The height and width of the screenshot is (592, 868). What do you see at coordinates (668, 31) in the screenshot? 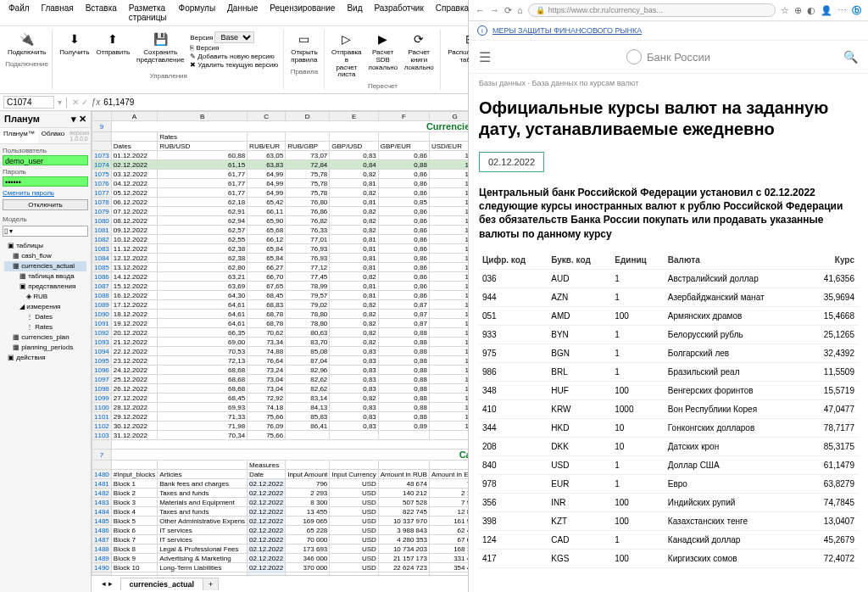
I see `alert-banner: i МЕРЫ ЗАЩИТЫ ФИНАНСОВОГО РЫНКА` at bounding box center [668, 31].